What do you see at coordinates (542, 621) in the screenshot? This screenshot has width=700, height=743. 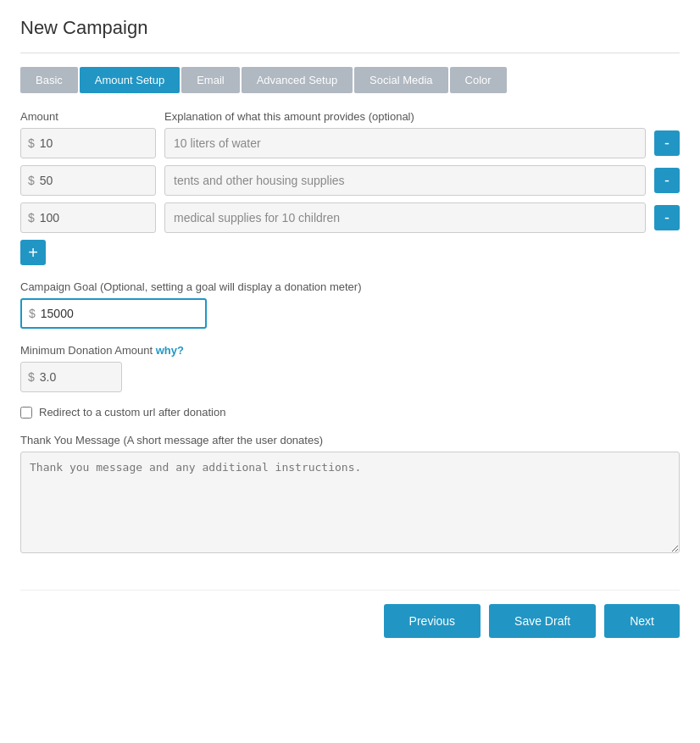 I see `save-draft-button: Save Draft` at bounding box center [542, 621].